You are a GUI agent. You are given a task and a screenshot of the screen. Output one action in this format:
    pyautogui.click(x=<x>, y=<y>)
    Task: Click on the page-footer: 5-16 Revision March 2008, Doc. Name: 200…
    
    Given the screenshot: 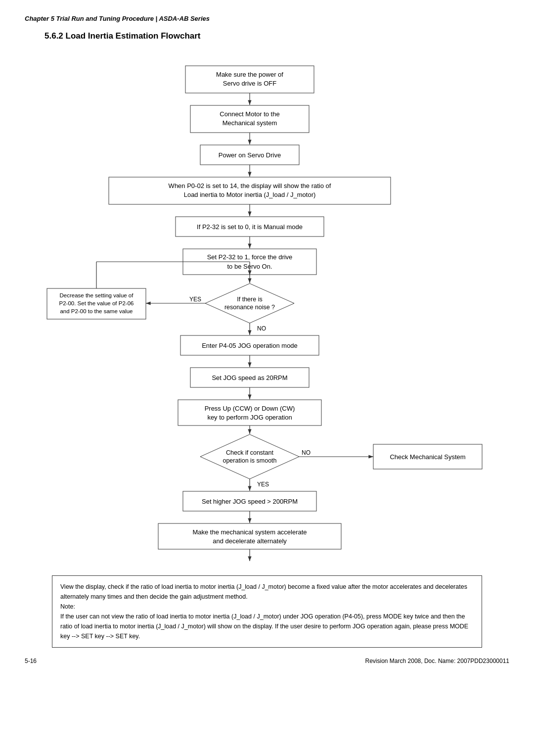 What is the action you would take?
    pyautogui.click(x=267, y=661)
    